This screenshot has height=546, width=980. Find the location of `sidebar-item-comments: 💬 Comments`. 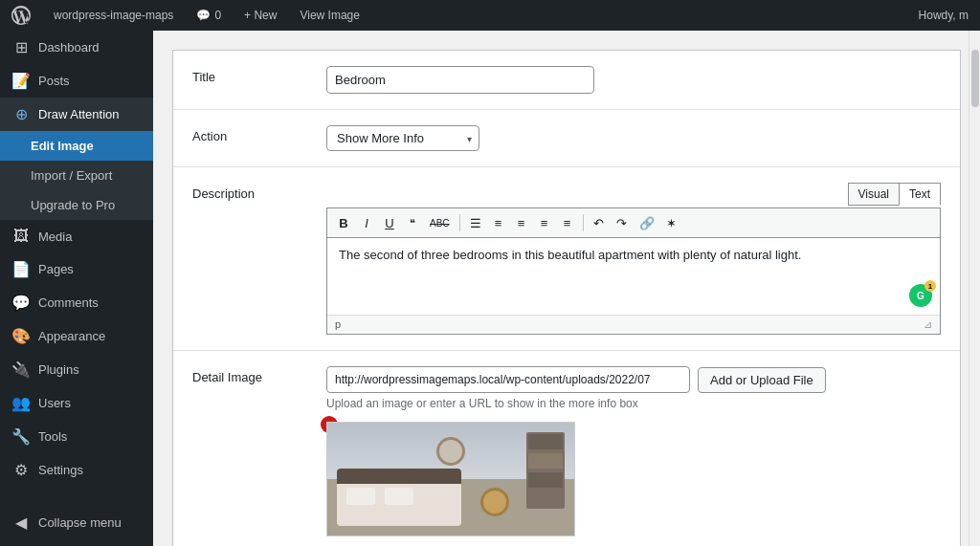

sidebar-item-comments: 💬 Comments is located at coordinates (77, 302).